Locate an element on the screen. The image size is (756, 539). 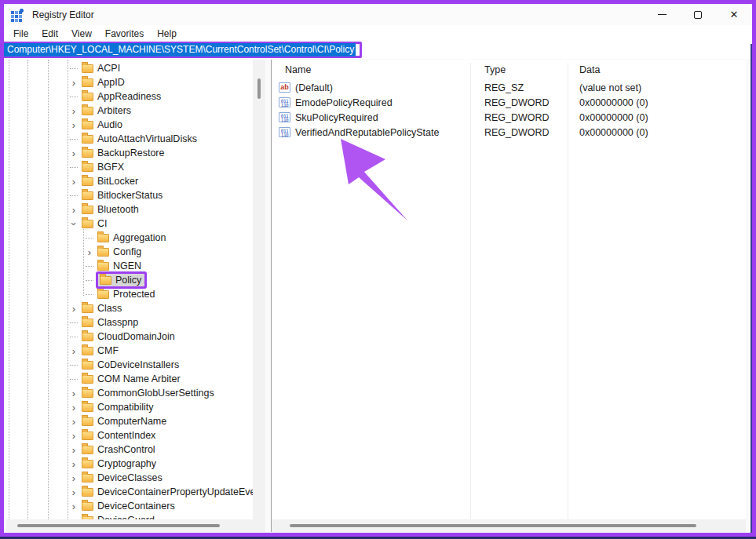
tree-item-commonglobusersettings: ›CommonGlobUserSettings is located at coordinates (130, 393).